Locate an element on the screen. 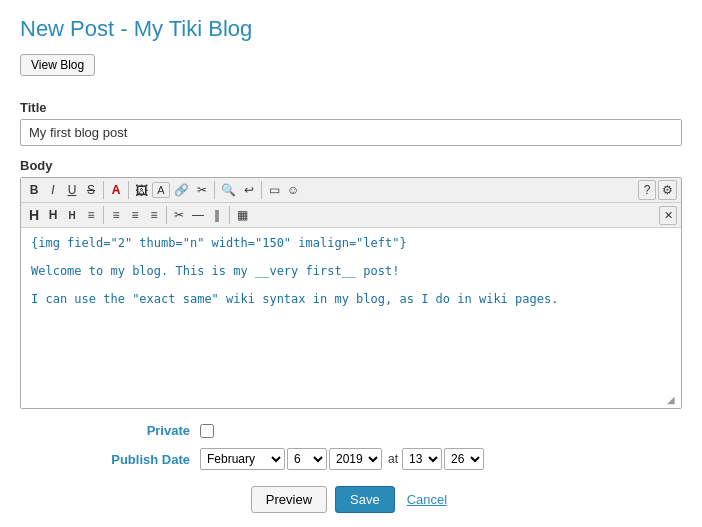 The image size is (702, 527). image-button: 🖼 is located at coordinates (142, 190).